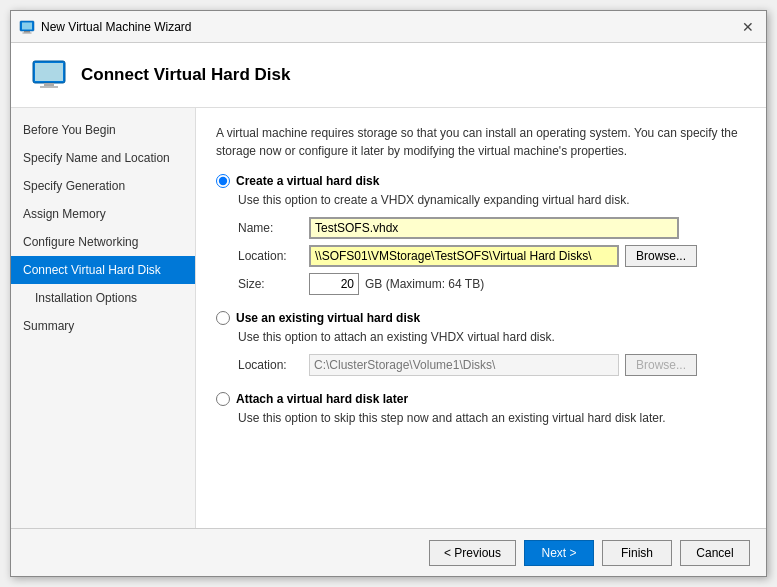 The width and height of the screenshot is (777, 587). What do you see at coordinates (103, 298) in the screenshot?
I see `sidebar-item-installation-options: Installation Options` at bounding box center [103, 298].